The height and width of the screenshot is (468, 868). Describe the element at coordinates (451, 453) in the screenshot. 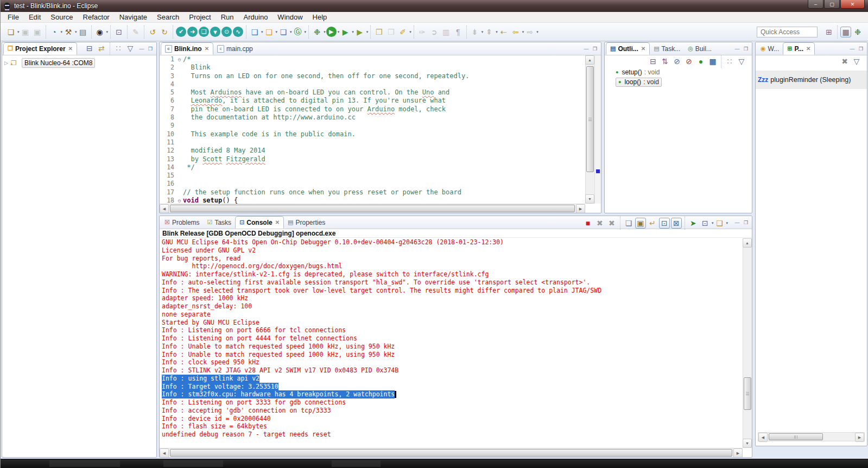

I see `console-horizontal-scrollbar: ◀ ▶` at that location.